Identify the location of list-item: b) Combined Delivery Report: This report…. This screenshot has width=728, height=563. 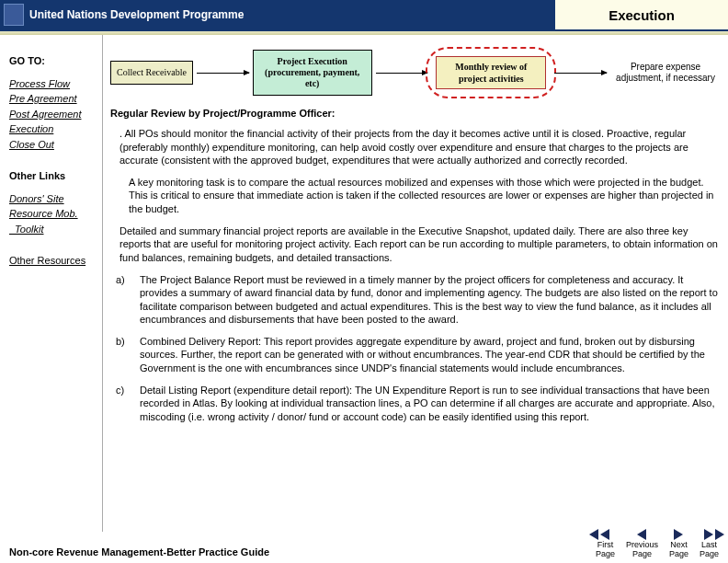
(418, 355).